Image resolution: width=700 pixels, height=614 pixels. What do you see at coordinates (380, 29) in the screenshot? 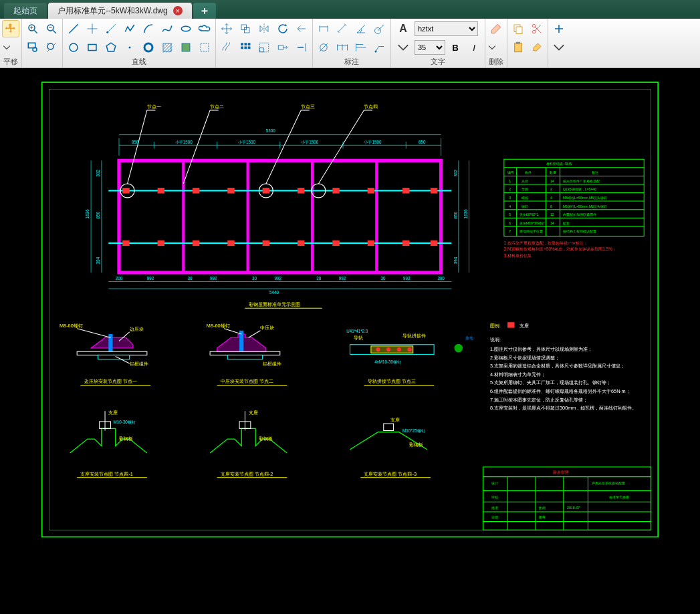
I see `dim-radius-button` at bounding box center [380, 29].